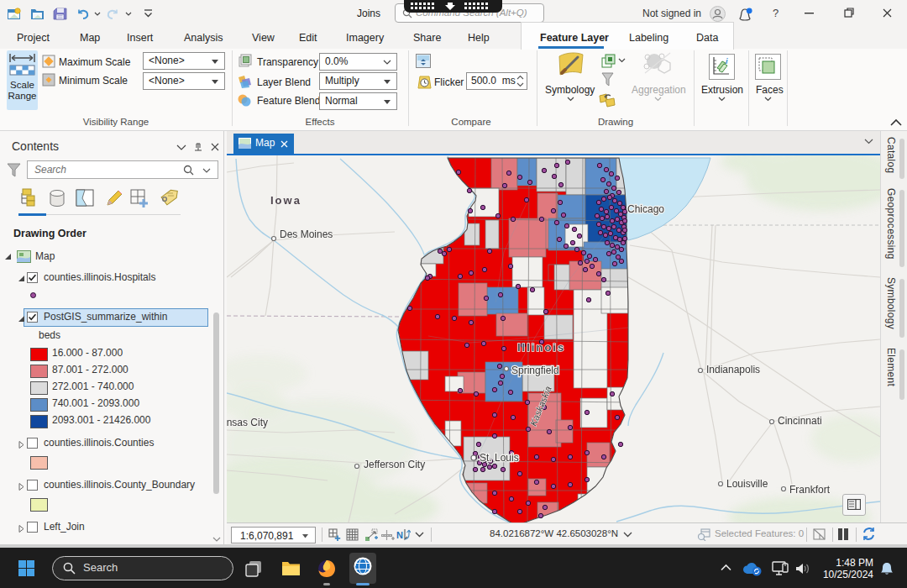 The image size is (907, 588). Describe the element at coordinates (646, 209) in the screenshot. I see `svg-text: Chicago` at that location.